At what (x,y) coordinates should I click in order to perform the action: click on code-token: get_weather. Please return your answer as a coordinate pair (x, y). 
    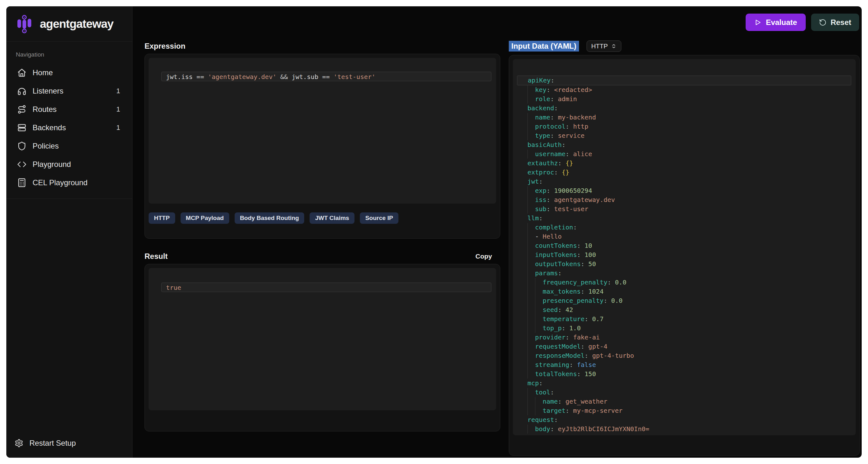
    Looking at the image, I should click on (586, 401).